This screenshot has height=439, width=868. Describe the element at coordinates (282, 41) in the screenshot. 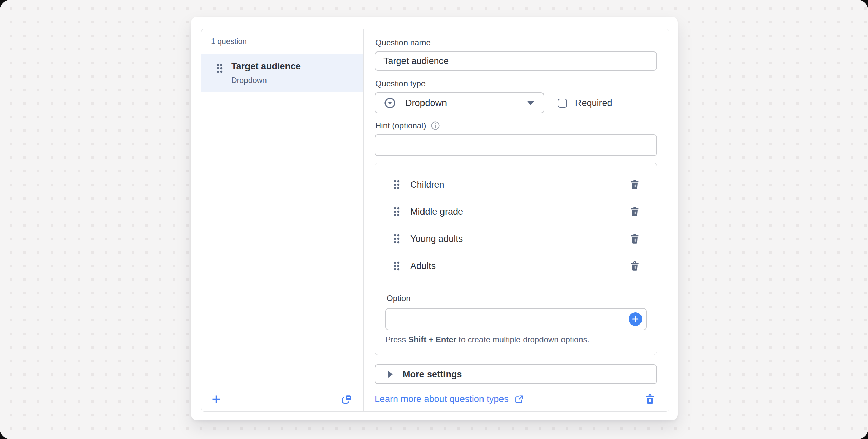

I see `question-count: 1 question` at that location.